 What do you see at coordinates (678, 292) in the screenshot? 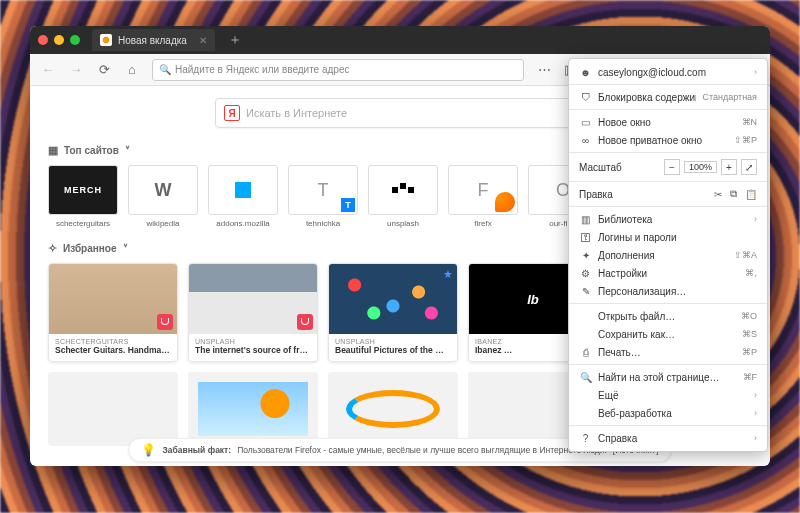
I see `menu-label: Персонализация…` at bounding box center [678, 292].